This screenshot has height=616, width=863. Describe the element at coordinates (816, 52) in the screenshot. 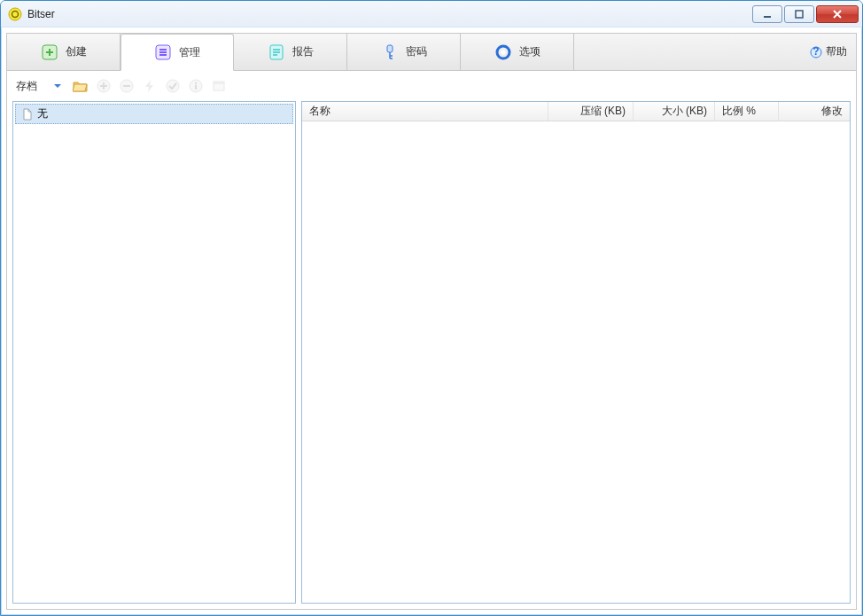

I see `help-icon: ?` at that location.